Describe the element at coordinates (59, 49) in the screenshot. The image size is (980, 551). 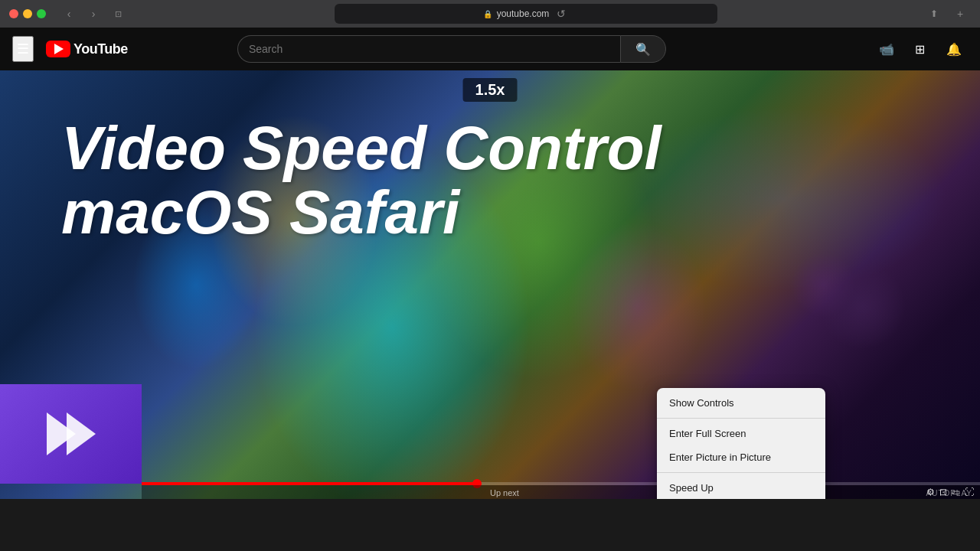
I see `youtube-play-triangle` at that location.